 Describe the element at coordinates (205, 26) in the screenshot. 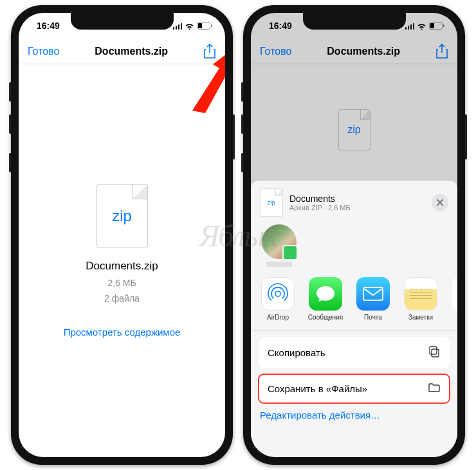

I see `battery-icon` at that location.